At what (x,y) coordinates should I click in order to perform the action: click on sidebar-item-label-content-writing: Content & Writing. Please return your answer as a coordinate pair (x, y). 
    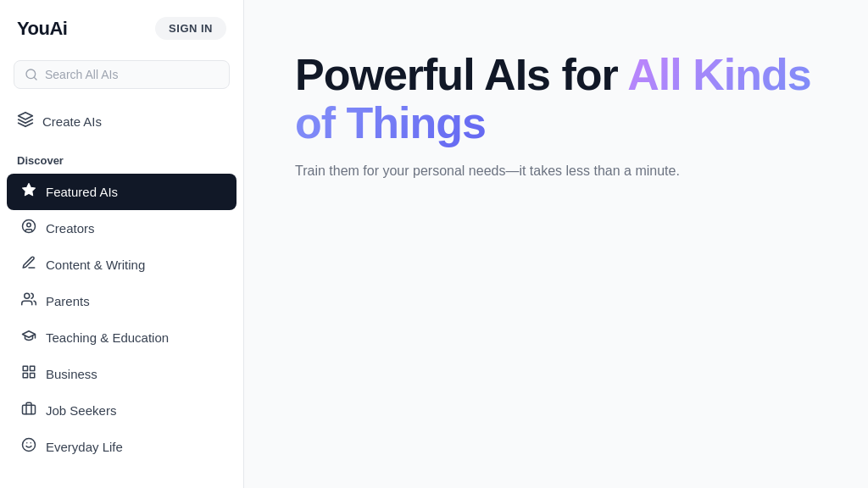
    Looking at the image, I should click on (95, 264).